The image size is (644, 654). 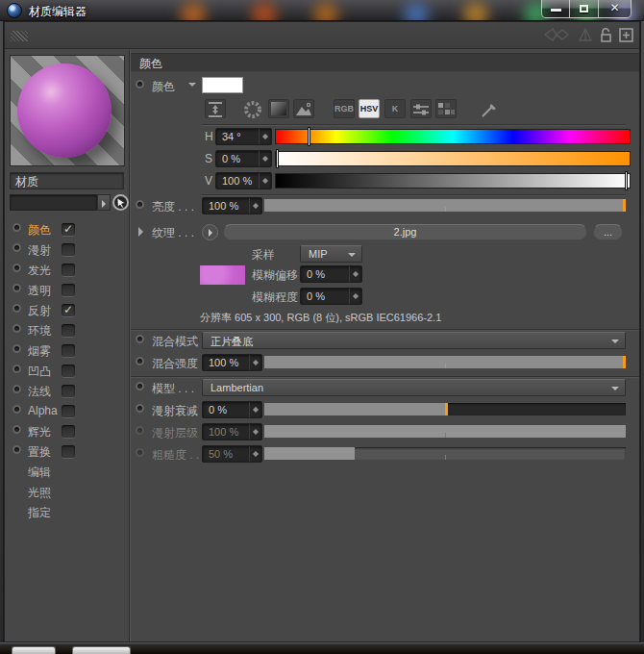 I want to click on diffuse-falloff-spinner: 0 %, so click(x=233, y=410).